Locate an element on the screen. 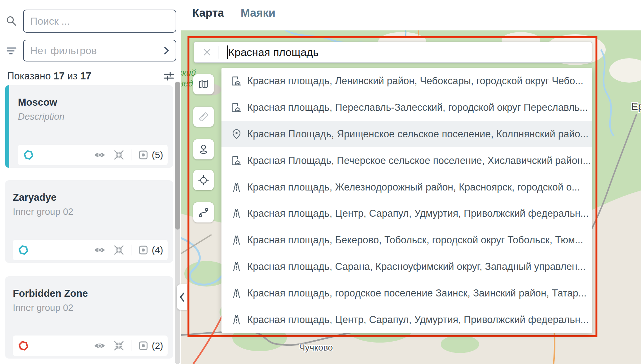 This screenshot has height=364, width=641. group-description: Description is located at coordinates (92, 117).